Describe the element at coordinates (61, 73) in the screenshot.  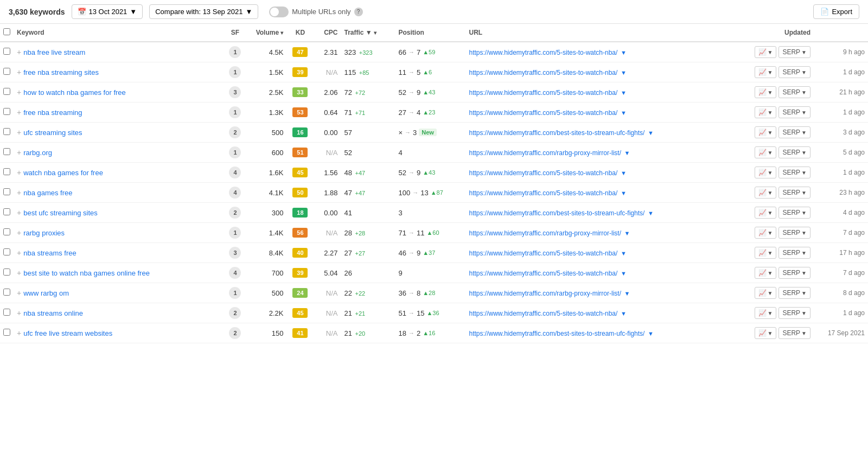
I see `keyword-link: free nba streaming sites` at that location.